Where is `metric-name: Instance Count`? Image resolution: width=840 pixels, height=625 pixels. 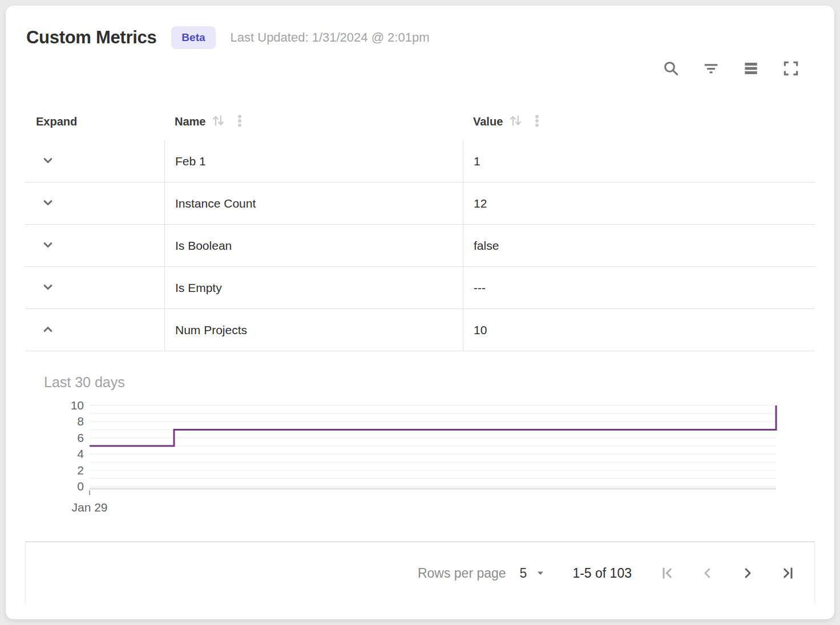
metric-name: Instance Count is located at coordinates (314, 203).